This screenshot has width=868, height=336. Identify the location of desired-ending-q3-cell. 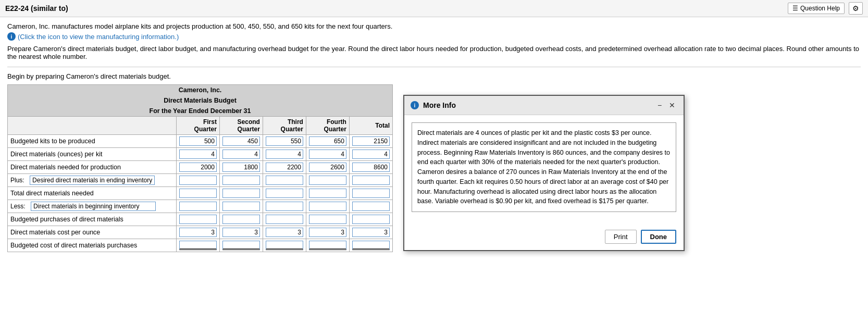
(284, 180).